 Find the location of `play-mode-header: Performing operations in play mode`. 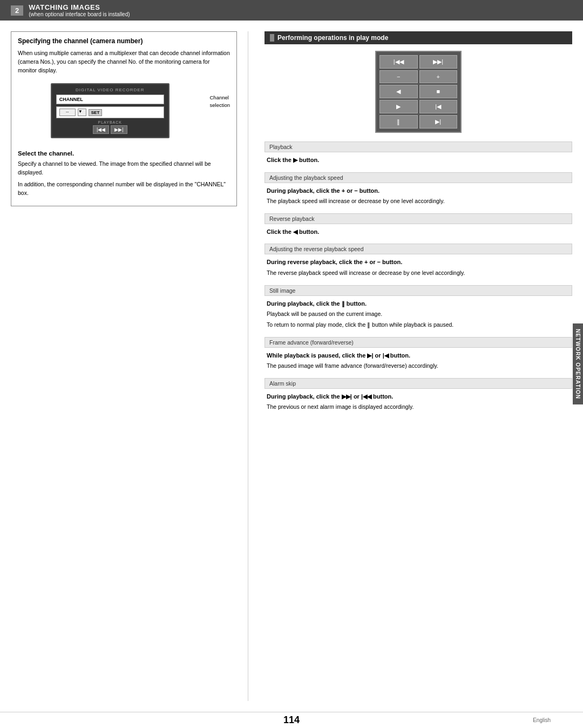

play-mode-header: Performing operations in play mode is located at coordinates (418, 38).